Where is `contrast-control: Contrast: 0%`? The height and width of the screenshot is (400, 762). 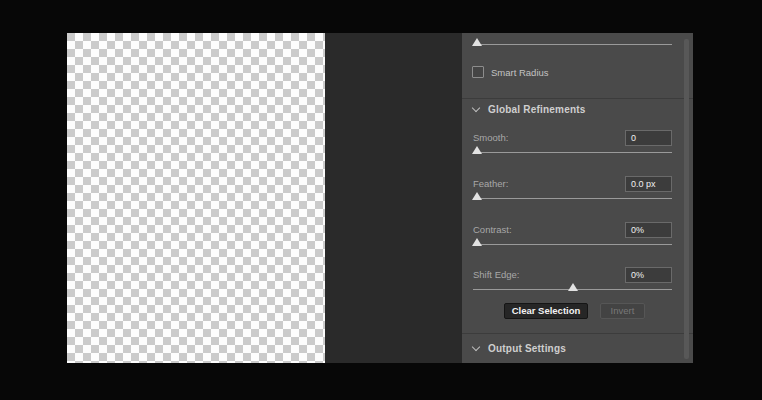
contrast-control: Contrast: 0% is located at coordinates (572, 239).